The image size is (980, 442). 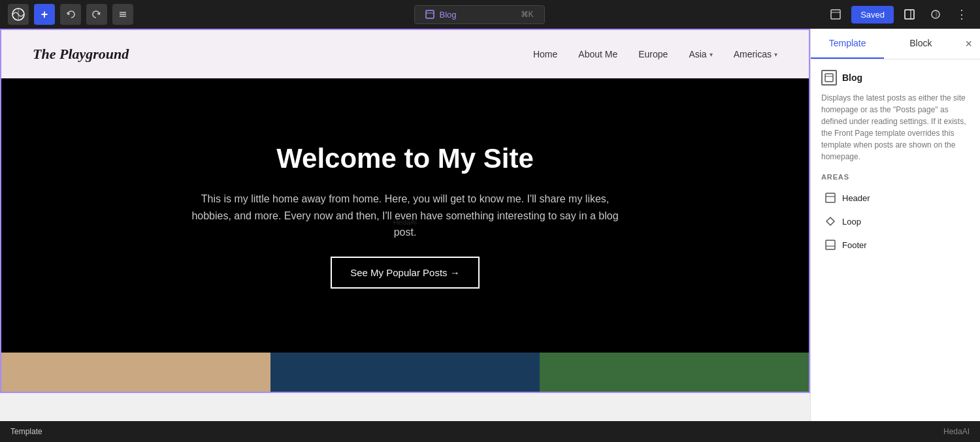 What do you see at coordinates (448, 14) in the screenshot?
I see `blog-tab-label: Blog` at bounding box center [448, 14].